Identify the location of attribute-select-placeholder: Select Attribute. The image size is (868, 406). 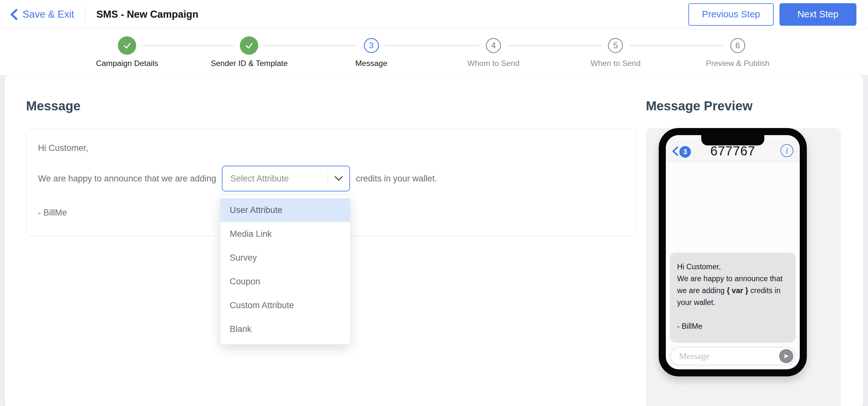
(279, 179).